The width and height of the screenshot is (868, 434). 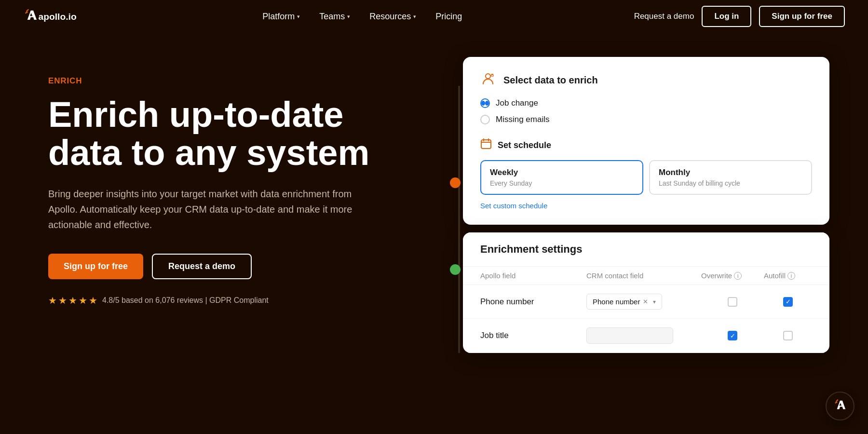 What do you see at coordinates (738, 276) in the screenshot?
I see `overwrite-info-icon: i` at bounding box center [738, 276].